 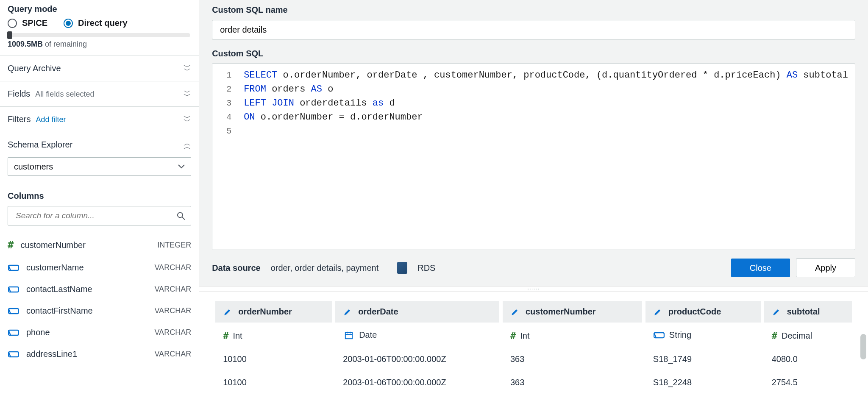 I want to click on query-archive-toggle: Query Archive ﹀﹀, so click(x=99, y=68).